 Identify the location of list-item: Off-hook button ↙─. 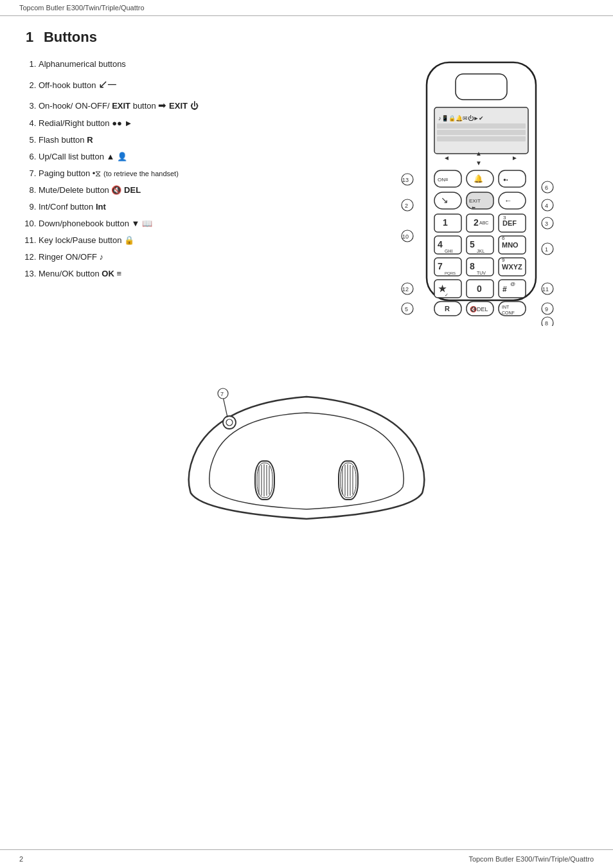
(204, 84).